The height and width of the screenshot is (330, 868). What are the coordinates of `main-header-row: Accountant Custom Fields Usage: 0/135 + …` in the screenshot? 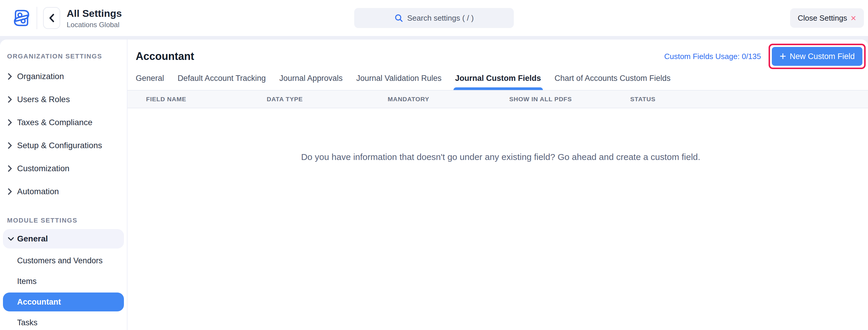 It's located at (501, 55).